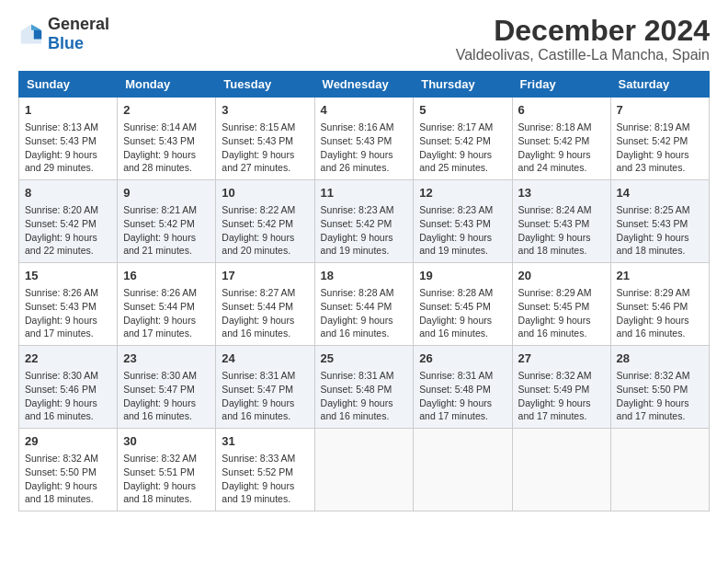  I want to click on day-number: 6, so click(562, 110).